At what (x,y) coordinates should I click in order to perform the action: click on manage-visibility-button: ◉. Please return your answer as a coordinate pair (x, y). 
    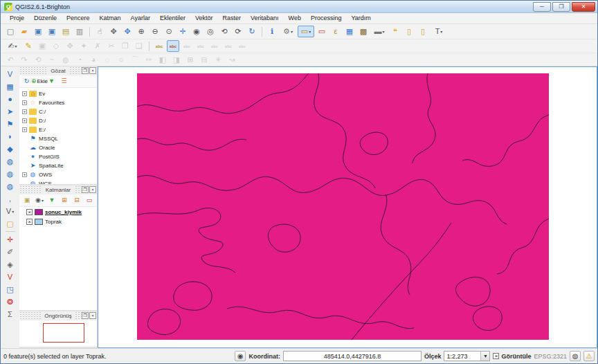
    Looking at the image, I should click on (39, 201).